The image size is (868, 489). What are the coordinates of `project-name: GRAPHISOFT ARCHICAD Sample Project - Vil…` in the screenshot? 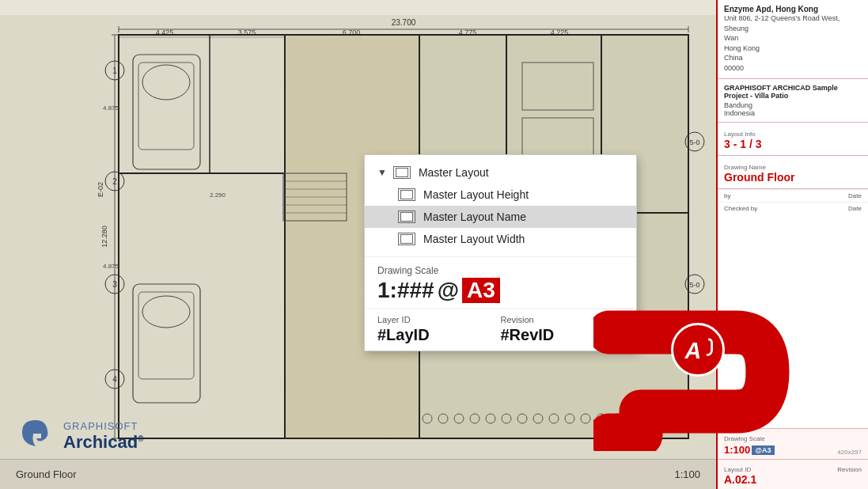 It's located at (793, 92).